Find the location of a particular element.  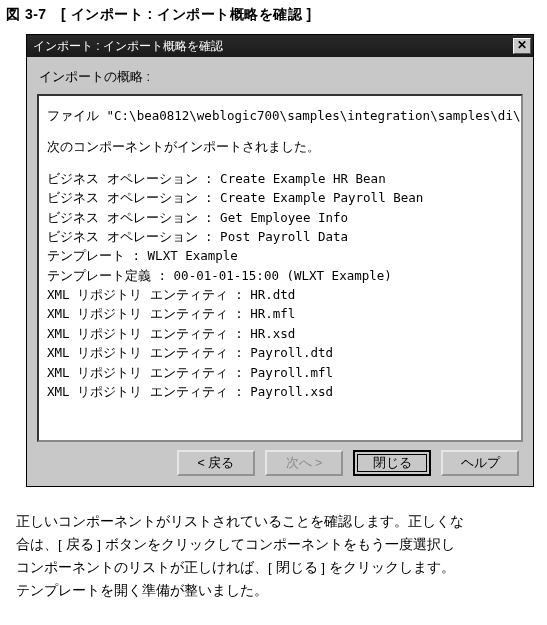

dialog-button-row: < 戻る 次へ > 閉じる ヘルプ is located at coordinates (280, 459).